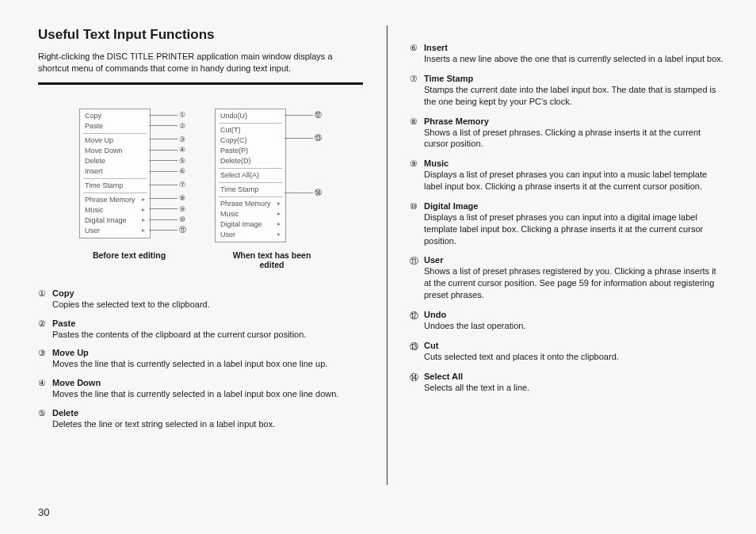 The height and width of the screenshot is (534, 756). I want to click on definition-desc: Deletes the line or text string selected…, so click(163, 424).